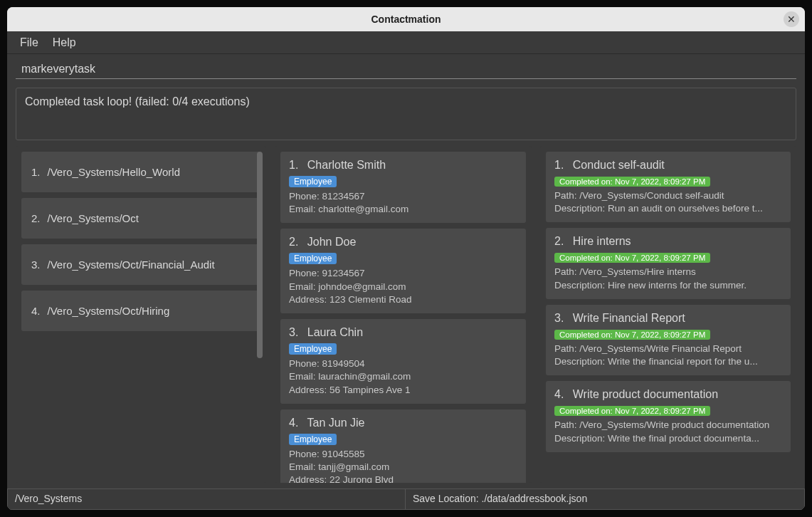 The height and width of the screenshot is (517, 812). Describe the element at coordinates (403, 446) in the screenshot. I see `contact-item: 4. Tan Jun Jie Employee Phone: 91045585 …` at that location.